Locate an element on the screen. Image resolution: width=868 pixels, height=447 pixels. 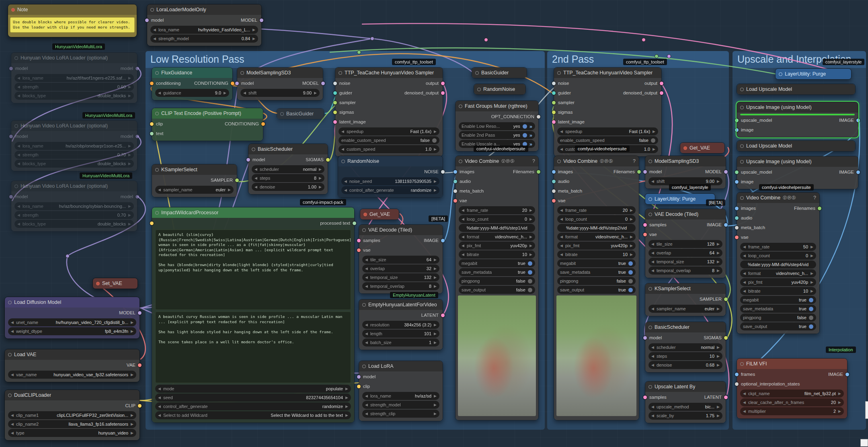
lora-loader-model-only-title-bar: LoraLoaderModelOnly is located at coordinates (204, 10).